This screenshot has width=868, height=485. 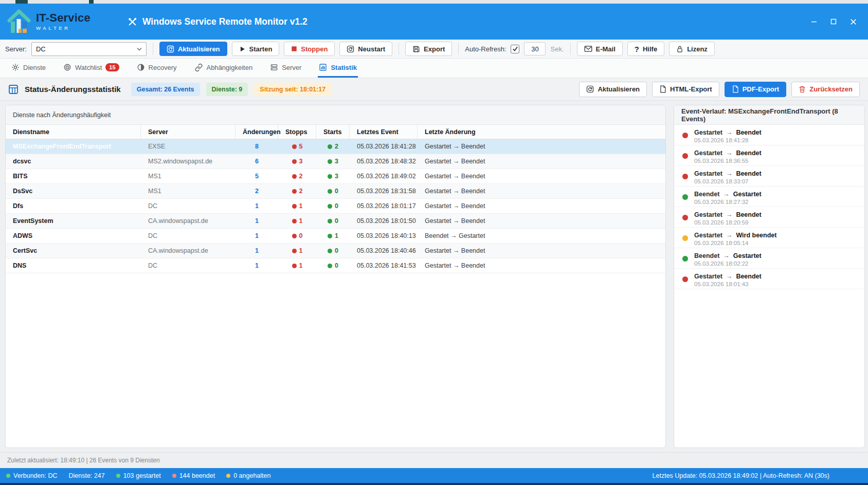 What do you see at coordinates (853, 22) in the screenshot?
I see `close-button` at bounding box center [853, 22].